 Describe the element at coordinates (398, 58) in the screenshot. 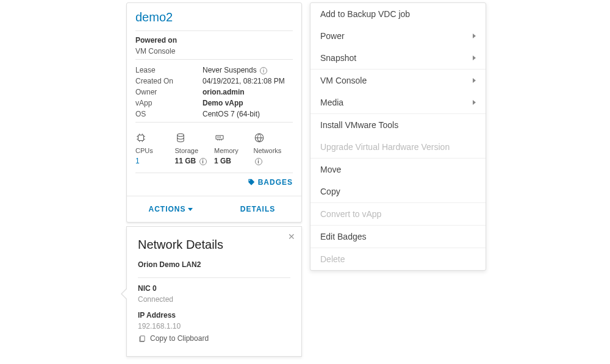

I see `menu-snapshot: Snapshot` at that location.